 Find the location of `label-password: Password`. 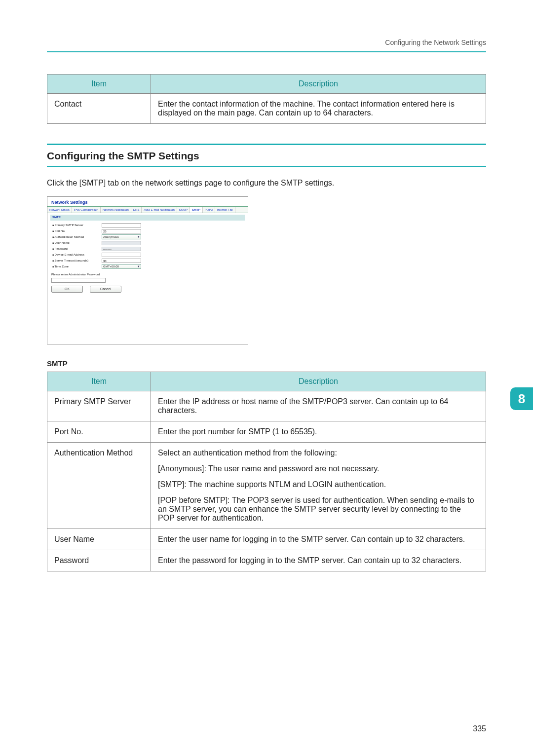

label-password: Password is located at coordinates (77, 249).